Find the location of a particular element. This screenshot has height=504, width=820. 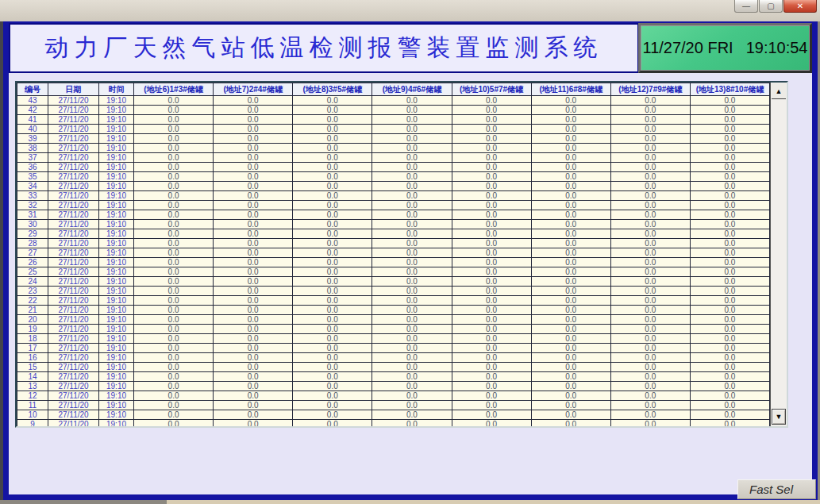

table-row: 1627/11/2019:100.00.00.00.00.00.00.00.0 is located at coordinates (394, 358).